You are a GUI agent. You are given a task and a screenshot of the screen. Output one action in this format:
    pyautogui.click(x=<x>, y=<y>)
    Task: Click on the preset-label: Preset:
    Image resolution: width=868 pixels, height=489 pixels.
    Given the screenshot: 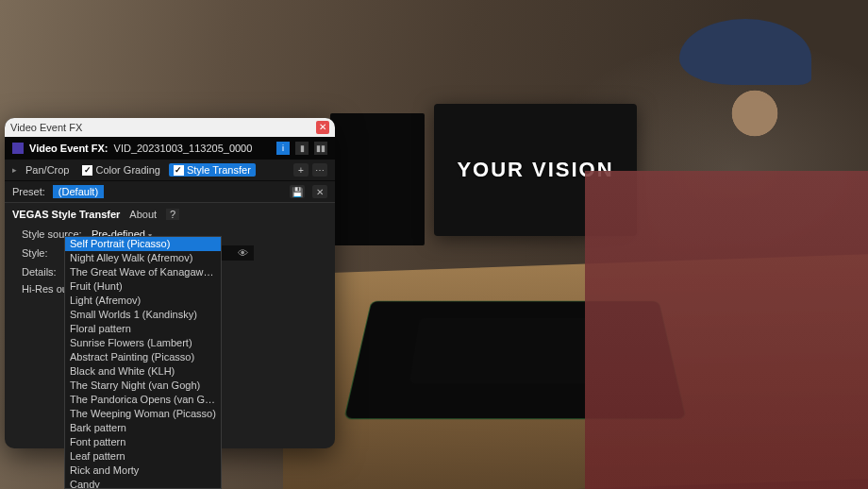 What is the action you would take?
    pyautogui.click(x=28, y=192)
    